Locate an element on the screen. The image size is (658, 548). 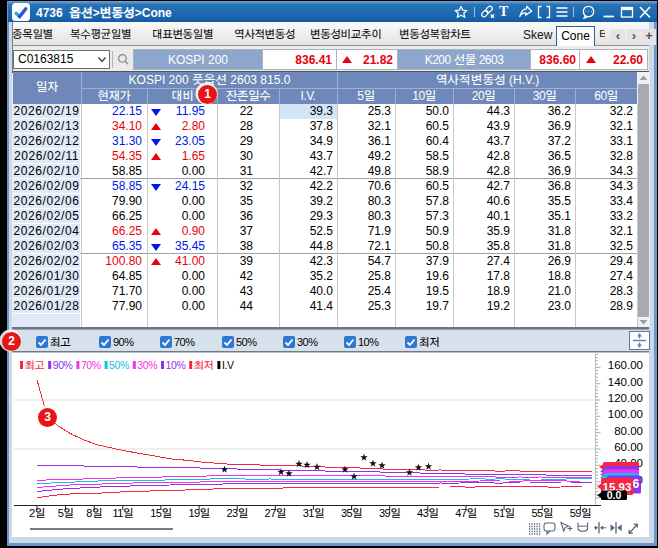
svg-text: 27일 is located at coordinates (276, 514).